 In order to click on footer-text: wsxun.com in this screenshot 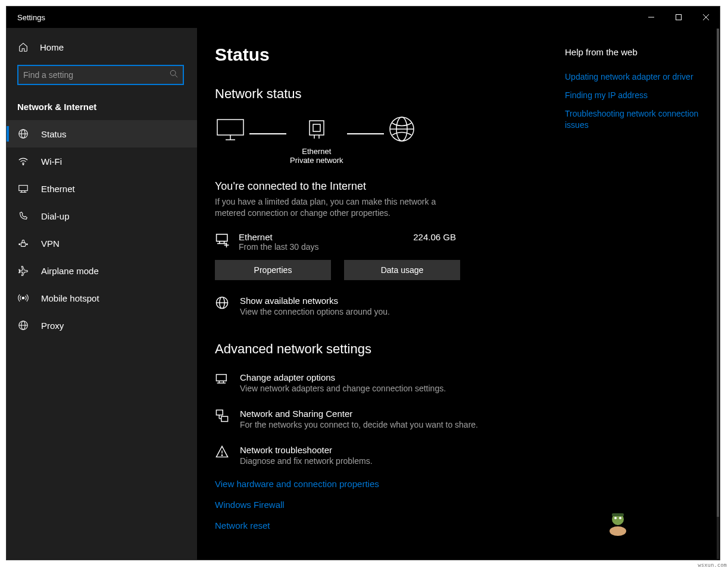, I will do `click(712, 565)`.